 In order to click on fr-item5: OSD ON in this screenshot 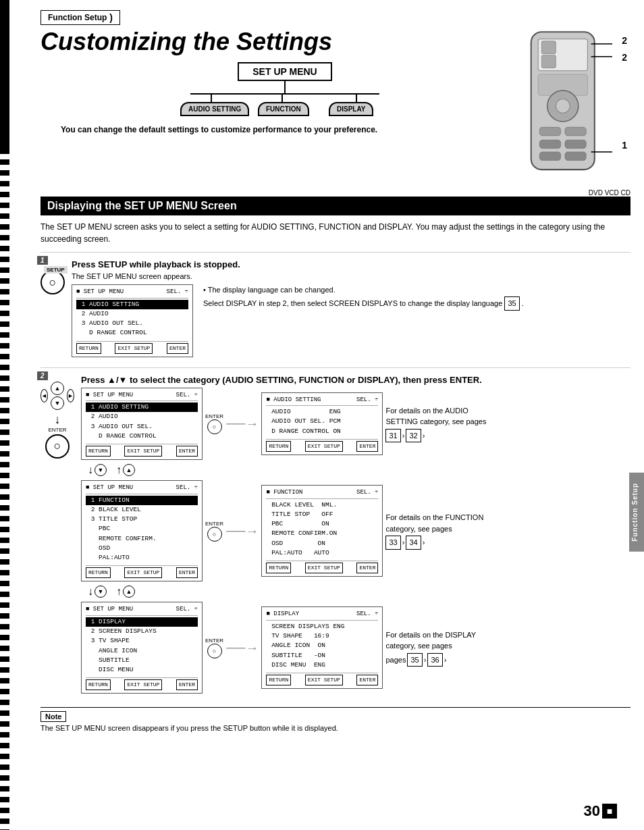, I will do `click(322, 544)`.